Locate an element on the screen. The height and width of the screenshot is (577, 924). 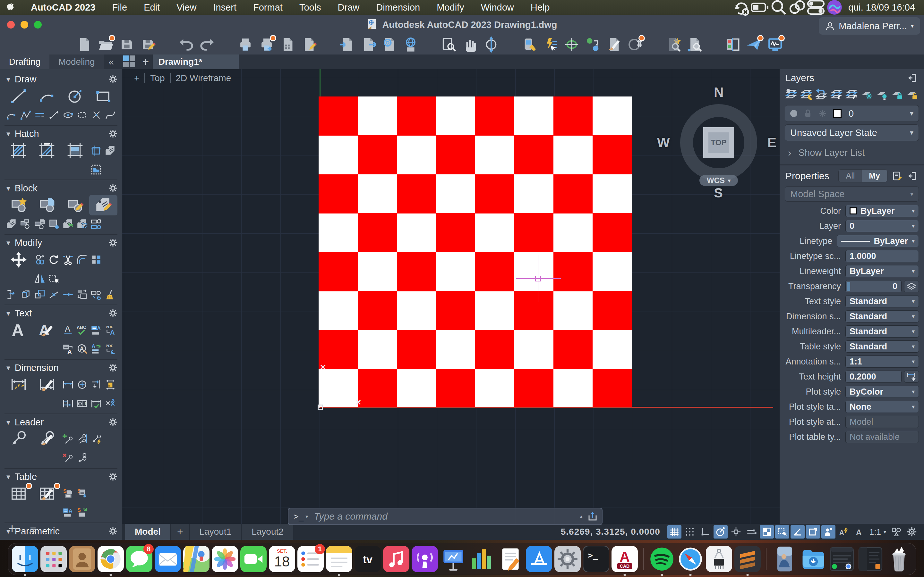
tool-icon: X is located at coordinates (111, 404).